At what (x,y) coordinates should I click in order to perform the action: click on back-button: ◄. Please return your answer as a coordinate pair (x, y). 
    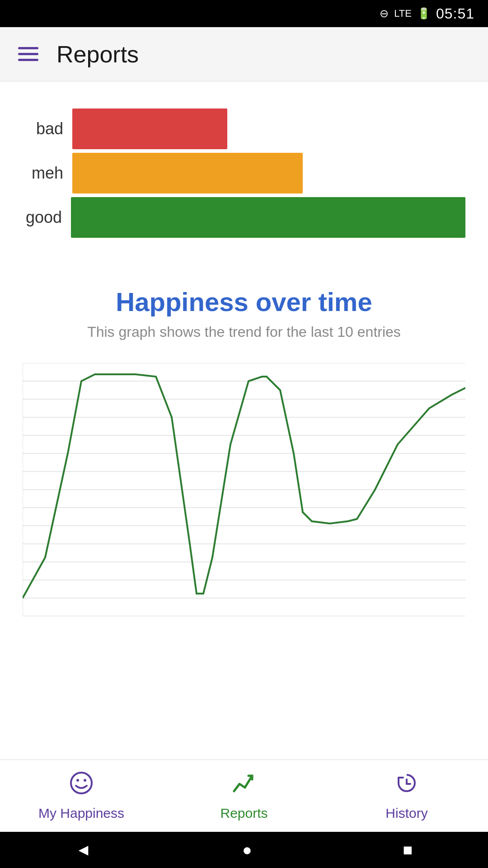
    Looking at the image, I should click on (84, 850).